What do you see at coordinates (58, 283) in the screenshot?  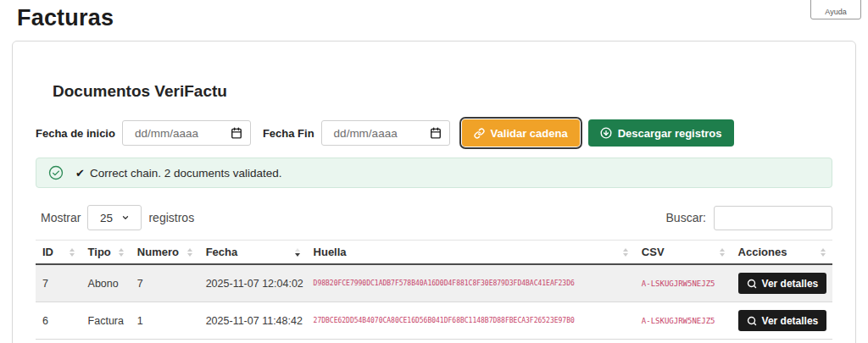 I see `cell-id: 7` at bounding box center [58, 283].